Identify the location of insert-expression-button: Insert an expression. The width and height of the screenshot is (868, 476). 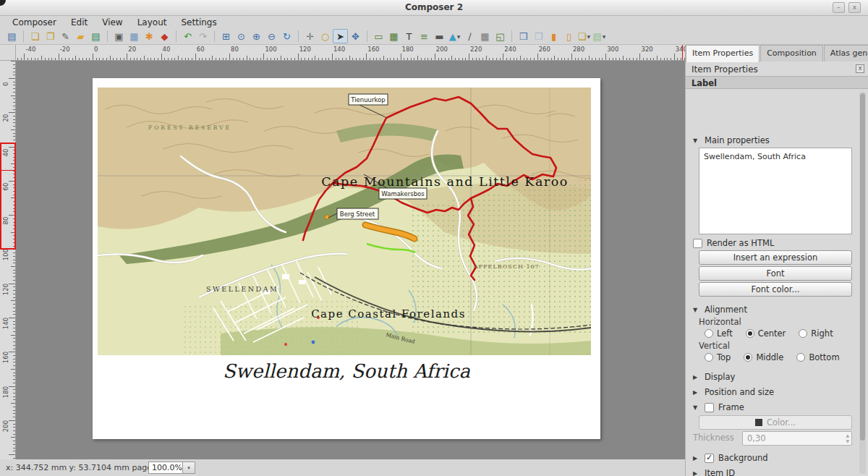
(775, 258).